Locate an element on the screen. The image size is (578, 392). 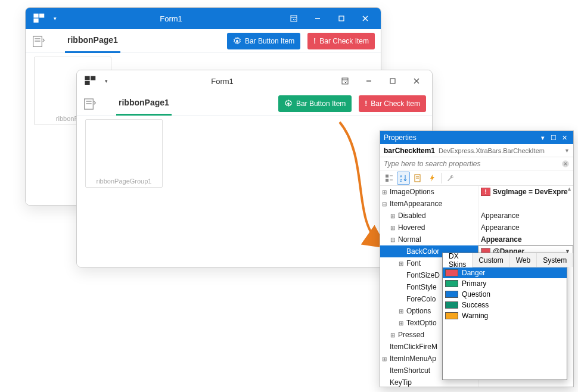
color-picker-popup: DX Skins Custom Web System Danger Primar… is located at coordinates (505, 316).